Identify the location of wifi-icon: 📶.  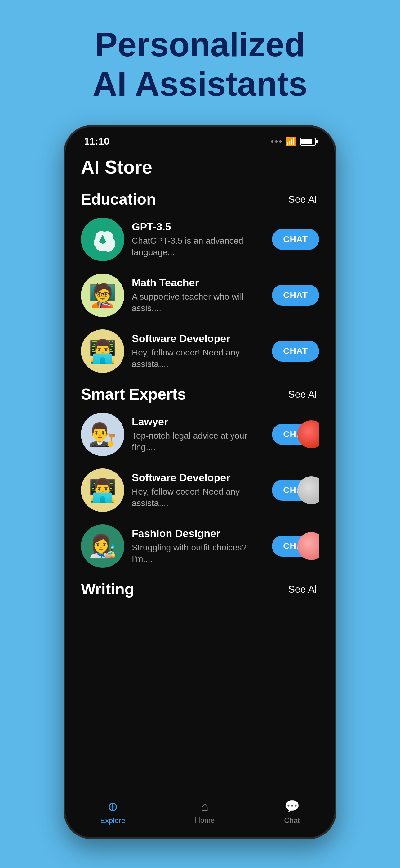
(291, 142).